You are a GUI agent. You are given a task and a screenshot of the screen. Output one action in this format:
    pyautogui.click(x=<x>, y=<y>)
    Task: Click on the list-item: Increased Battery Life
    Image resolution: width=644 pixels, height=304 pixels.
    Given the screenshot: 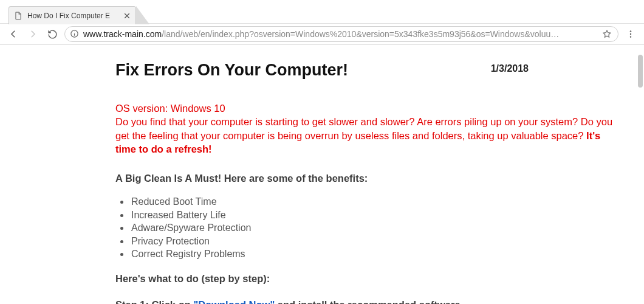 What is the action you would take?
    pyautogui.click(x=375, y=215)
    